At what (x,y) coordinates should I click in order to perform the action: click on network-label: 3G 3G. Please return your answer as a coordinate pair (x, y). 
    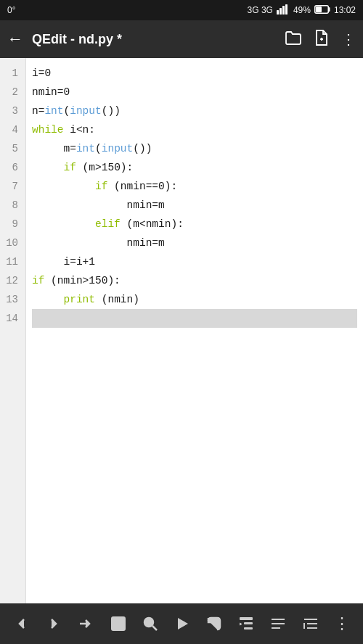
    Looking at the image, I should click on (260, 10).